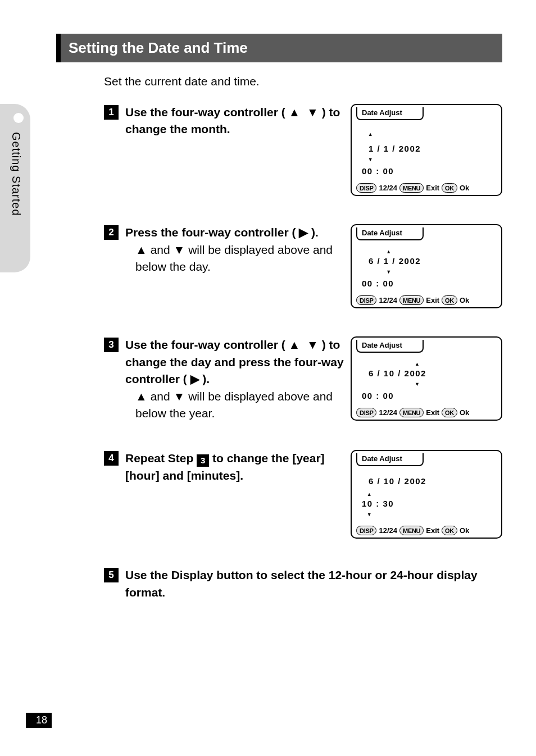  What do you see at coordinates (431, 145) in the screenshot?
I see `lcd-date: ▲ 1 / 1 / 2002 ▼` at bounding box center [431, 145].